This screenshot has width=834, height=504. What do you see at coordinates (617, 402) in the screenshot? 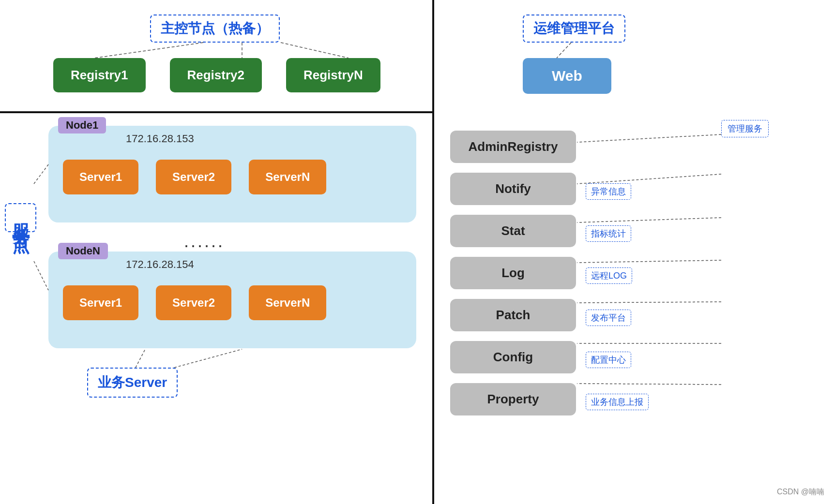
I see `property-side-label: 业务信息上报` at bounding box center [617, 402].